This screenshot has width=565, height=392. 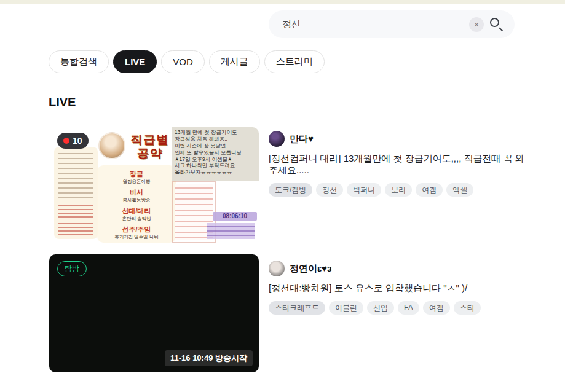 What do you see at coordinates (136, 214) in the screenshot?
I see `pledge-item: 선대/대리 혼탄의 술먹방` at bounding box center [136, 214].